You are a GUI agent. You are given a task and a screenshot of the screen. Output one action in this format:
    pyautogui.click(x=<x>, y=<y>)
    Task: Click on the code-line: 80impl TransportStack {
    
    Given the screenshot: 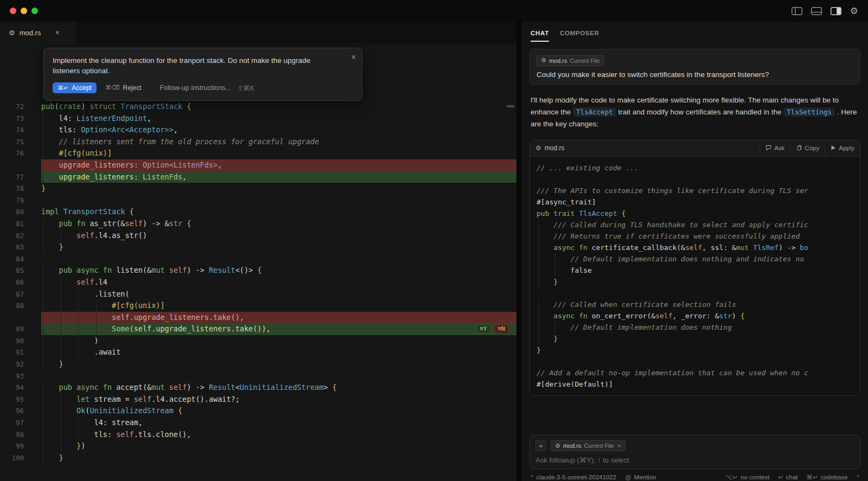 What is the action you would take?
    pyautogui.click(x=258, y=212)
    